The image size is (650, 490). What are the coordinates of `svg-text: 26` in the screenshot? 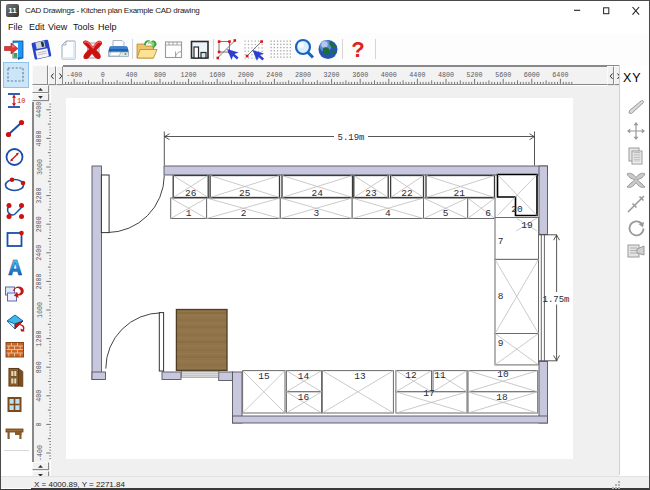 It's located at (191, 194).